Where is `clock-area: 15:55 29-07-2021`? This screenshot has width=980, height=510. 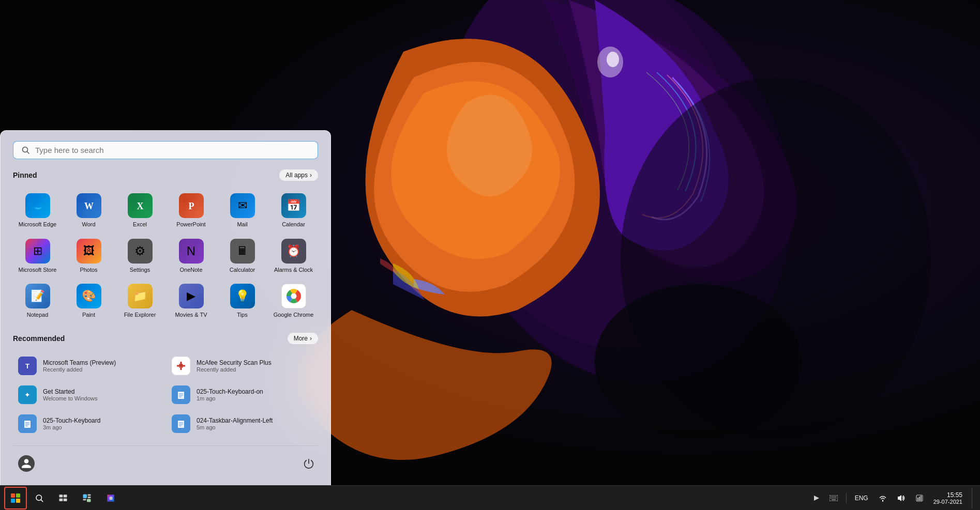 clock-area: 15:55 29-07-2021 is located at coordinates (948, 498).